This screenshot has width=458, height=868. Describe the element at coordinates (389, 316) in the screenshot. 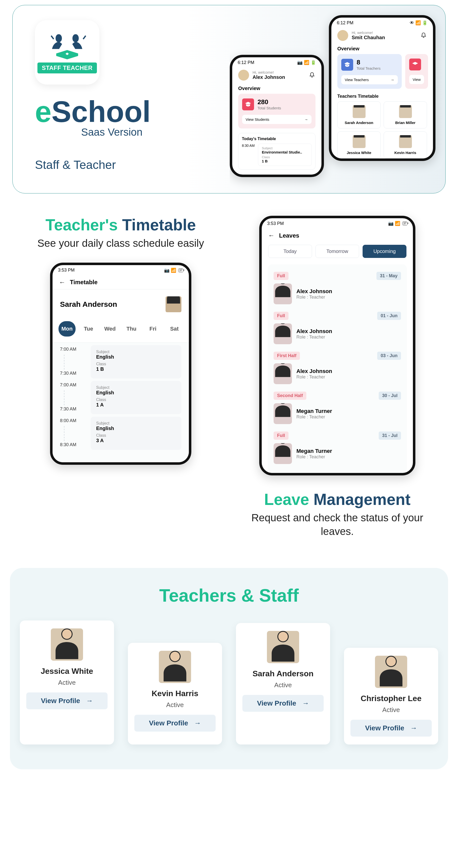

I see `leave-date: 01 - Jun` at that location.